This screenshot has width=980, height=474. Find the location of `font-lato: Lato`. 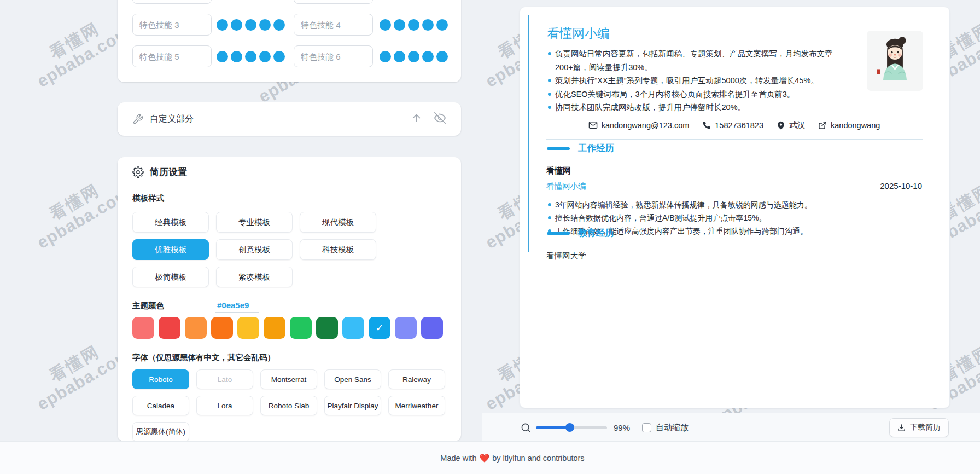

font-lato: Lato is located at coordinates (225, 379).